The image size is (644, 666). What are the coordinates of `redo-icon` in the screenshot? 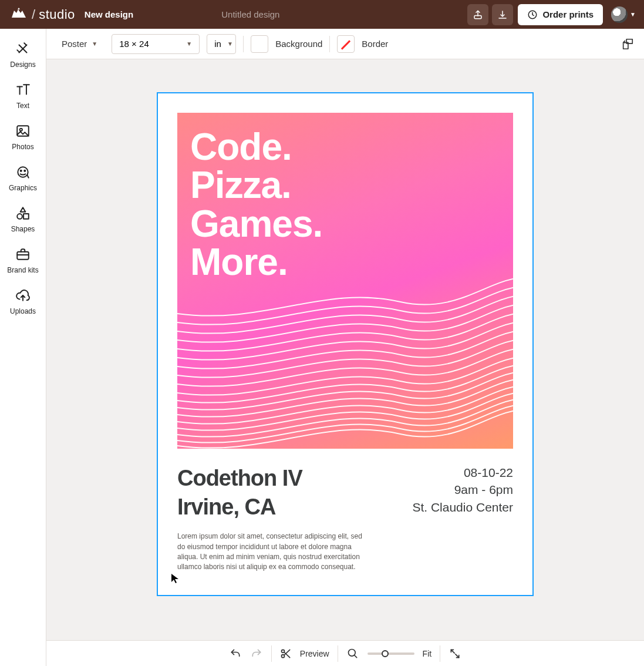 It's located at (257, 654).